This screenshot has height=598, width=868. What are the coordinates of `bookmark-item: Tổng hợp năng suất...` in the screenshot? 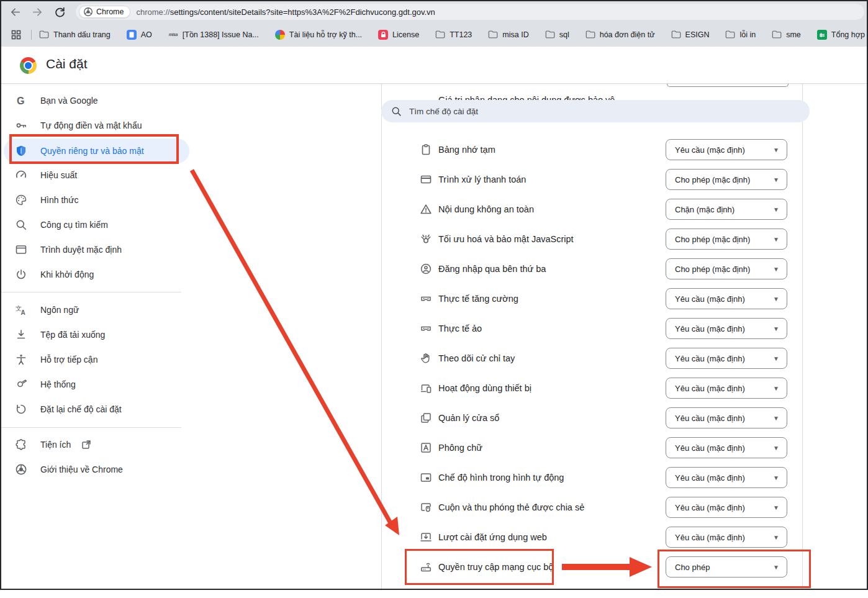 It's located at (842, 35).